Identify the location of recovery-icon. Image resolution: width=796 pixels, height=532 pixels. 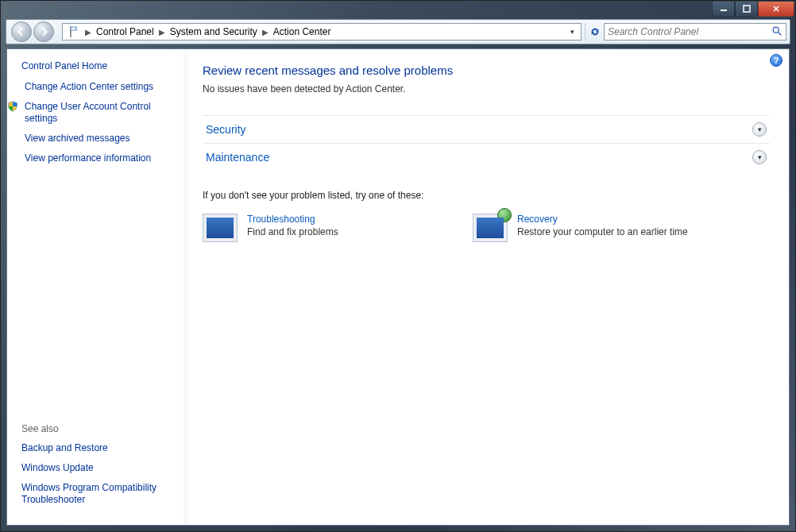
(490, 228).